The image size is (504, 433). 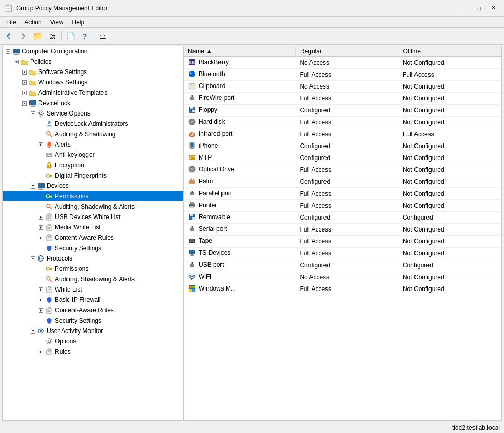 What do you see at coordinates (343, 278) in the screenshot?
I see `table-row: WiFiNo AccessNot Configured` at bounding box center [343, 278].